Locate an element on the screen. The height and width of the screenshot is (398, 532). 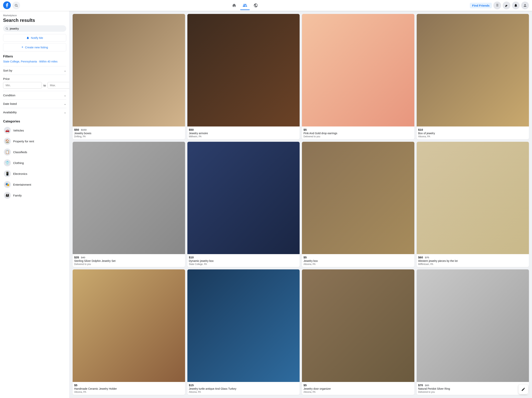
product-card-5: $35 $40 Sterling Silver Dolphin Jewelry … is located at coordinates (129, 205).